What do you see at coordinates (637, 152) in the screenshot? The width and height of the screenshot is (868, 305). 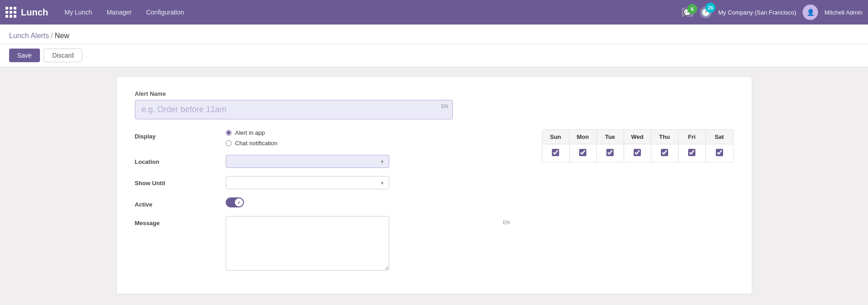 I see `checkbox-wed` at bounding box center [637, 152].